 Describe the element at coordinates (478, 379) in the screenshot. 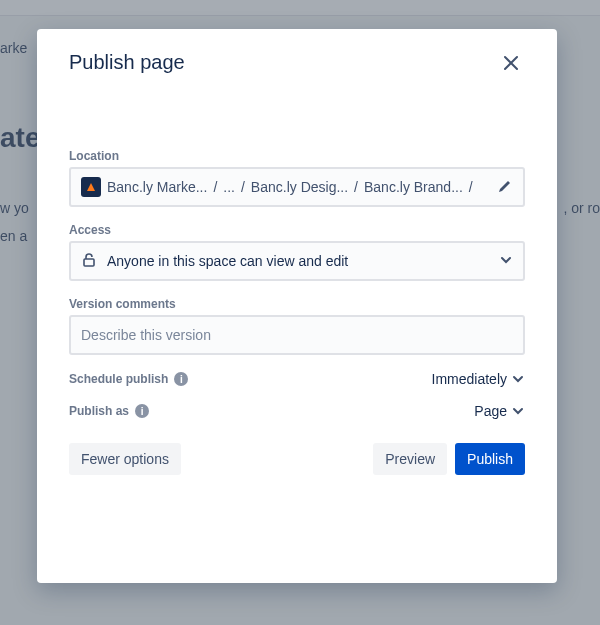

I see `schedule-select: Immediately` at that location.